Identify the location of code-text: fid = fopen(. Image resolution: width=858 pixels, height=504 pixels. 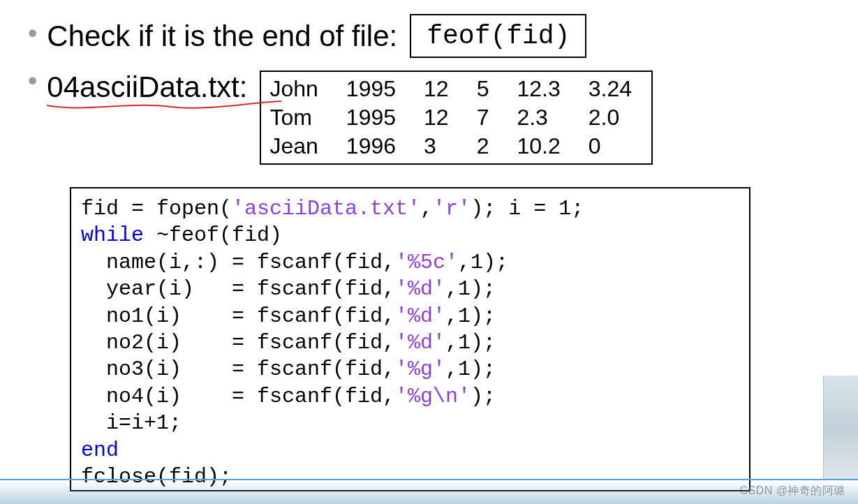
(156, 209).